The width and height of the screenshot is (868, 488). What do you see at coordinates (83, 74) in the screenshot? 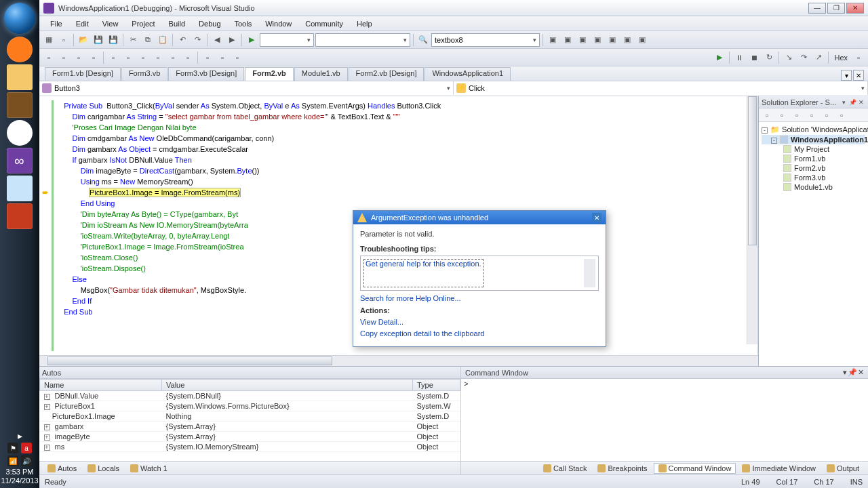
I see `doc-tab: Form1.vb [Design]` at bounding box center [83, 74].